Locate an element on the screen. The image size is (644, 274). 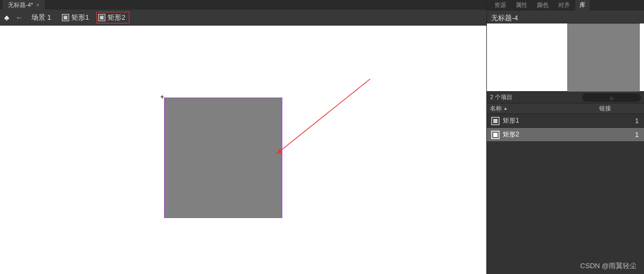
search-icon: ⌕ is located at coordinates (612, 98).